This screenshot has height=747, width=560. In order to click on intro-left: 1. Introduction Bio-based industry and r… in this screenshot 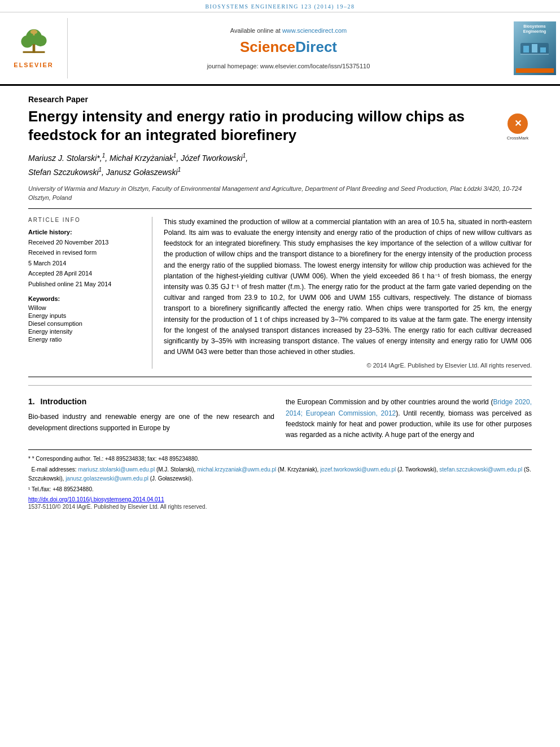, I will do `click(151, 419)`.